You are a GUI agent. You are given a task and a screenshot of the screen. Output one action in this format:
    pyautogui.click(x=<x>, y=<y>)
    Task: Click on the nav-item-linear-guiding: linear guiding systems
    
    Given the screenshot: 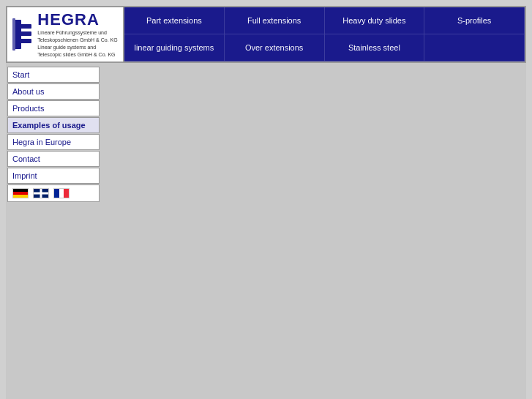 What is the action you would take?
    pyautogui.click(x=174, y=48)
    